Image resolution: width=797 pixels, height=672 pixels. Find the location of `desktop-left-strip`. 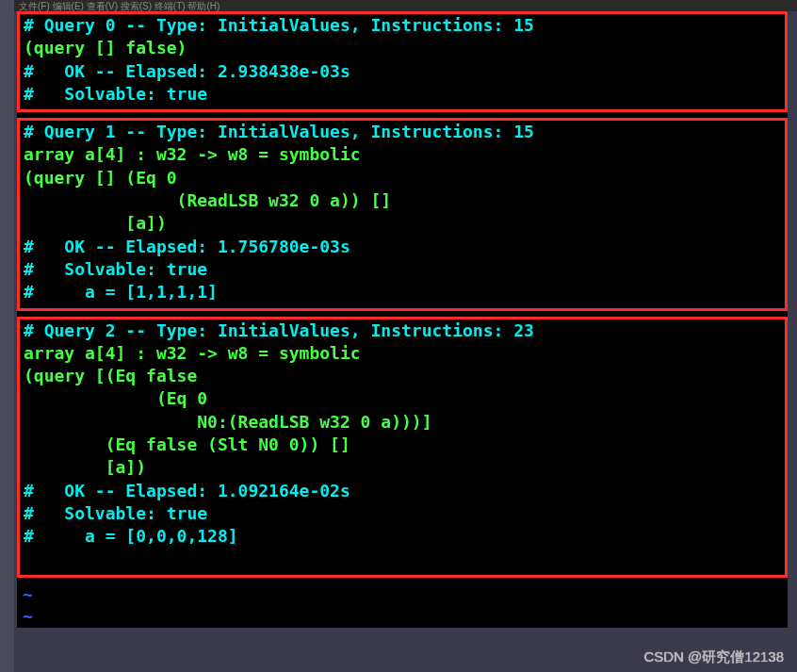

desktop-left-strip is located at coordinates (8, 336).